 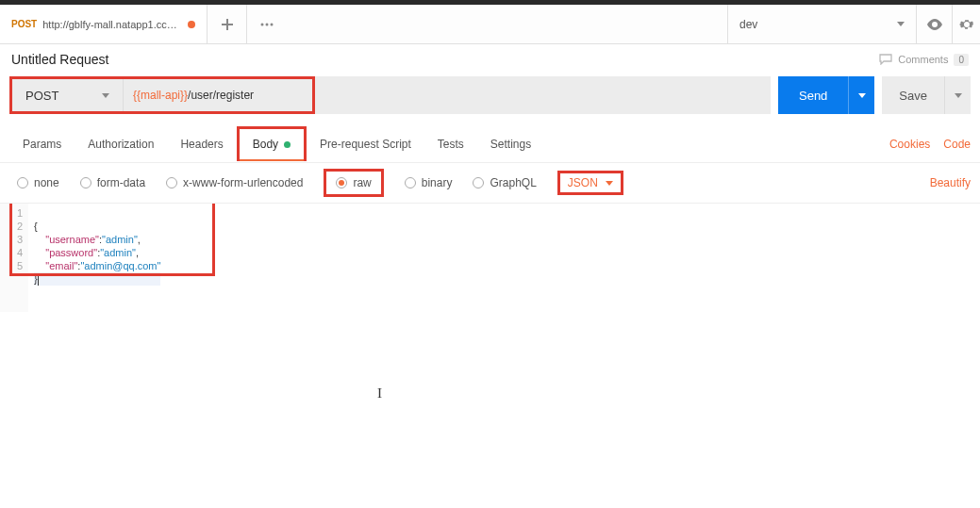 What do you see at coordinates (25, 25) in the screenshot?
I see `tab-method: POST` at bounding box center [25, 25].